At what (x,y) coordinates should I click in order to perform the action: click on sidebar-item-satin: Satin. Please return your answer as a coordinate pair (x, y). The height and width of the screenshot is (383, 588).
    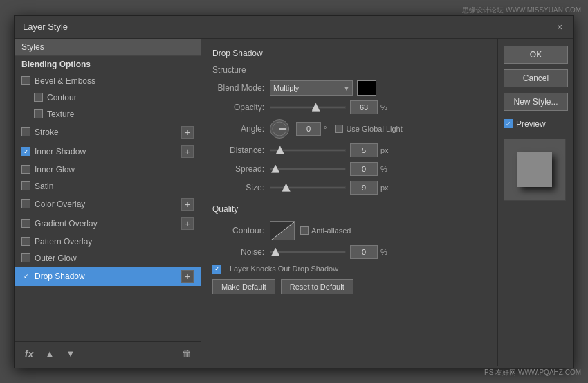
    Looking at the image, I should click on (108, 186).